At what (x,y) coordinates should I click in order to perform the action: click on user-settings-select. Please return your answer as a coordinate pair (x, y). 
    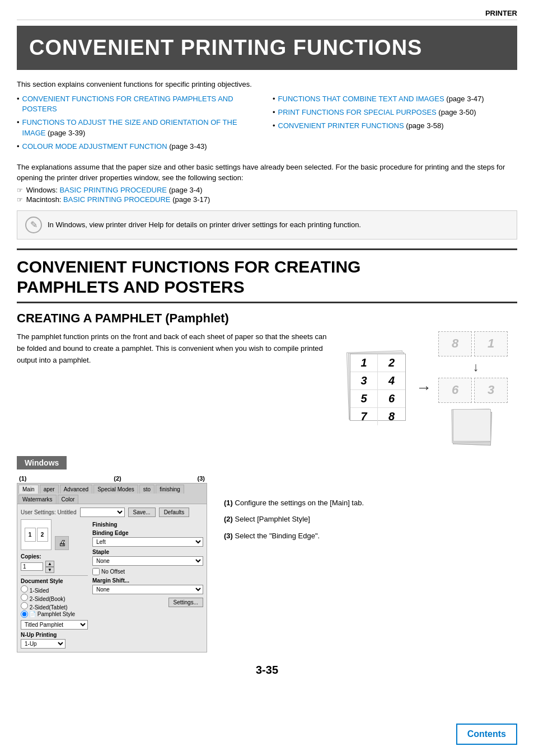
    Looking at the image, I should click on (102, 513).